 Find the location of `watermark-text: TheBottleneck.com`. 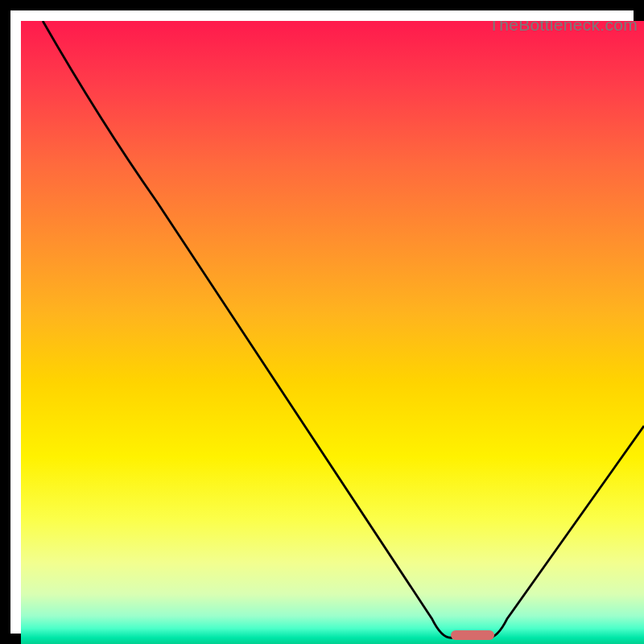

watermark-text: TheBottleneck.com is located at coordinates (564, 27).